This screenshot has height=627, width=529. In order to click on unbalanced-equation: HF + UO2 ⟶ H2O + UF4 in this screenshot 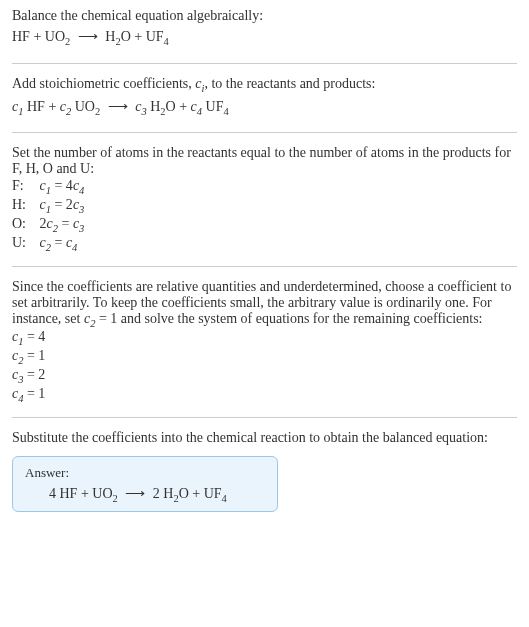, I will do `click(264, 38)`.